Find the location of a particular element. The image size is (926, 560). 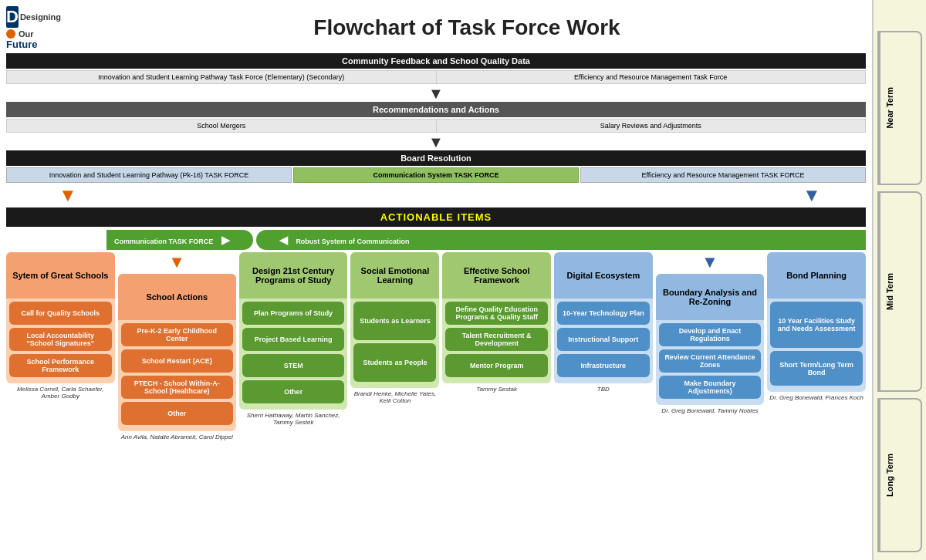

col-school-actions-header: School Actions is located at coordinates (177, 297).